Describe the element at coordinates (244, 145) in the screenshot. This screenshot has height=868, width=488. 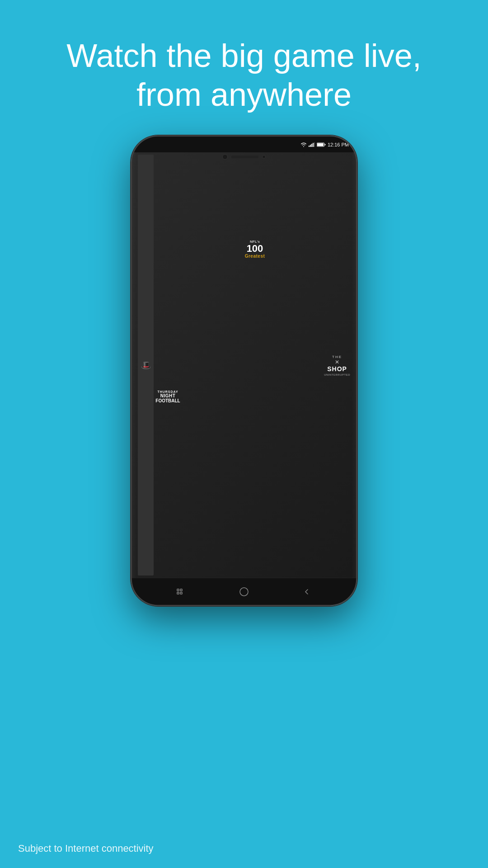
I see `status-bar: 12:16 PM` at that location.